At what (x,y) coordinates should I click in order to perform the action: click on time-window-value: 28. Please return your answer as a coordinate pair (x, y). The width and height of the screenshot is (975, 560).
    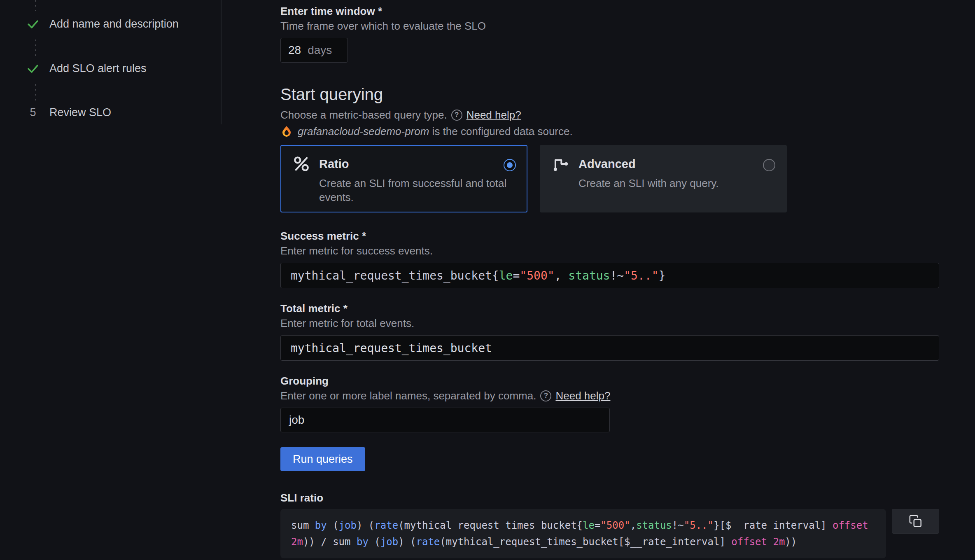
    Looking at the image, I should click on (295, 50).